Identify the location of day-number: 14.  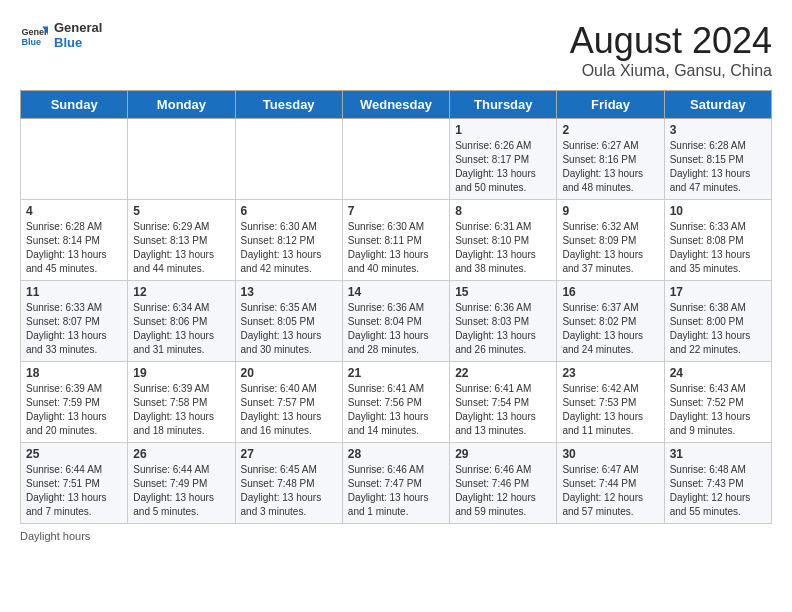
(396, 292).